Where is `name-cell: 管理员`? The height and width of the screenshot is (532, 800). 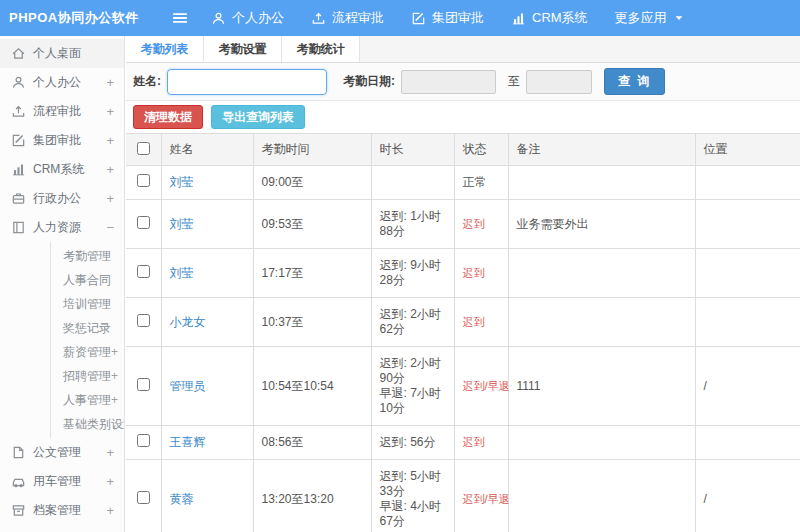 name-cell: 管理员 is located at coordinates (207, 386).